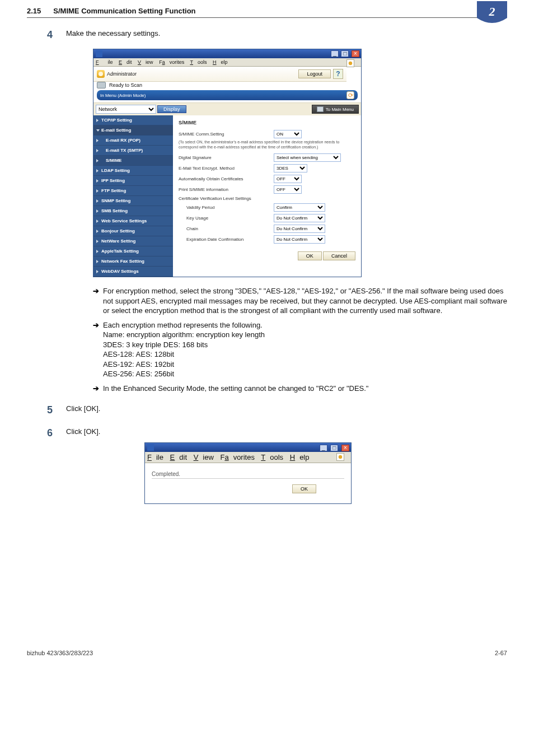 The width and height of the screenshot is (534, 756). I want to click on select-signature: Select when sending, so click(307, 158).